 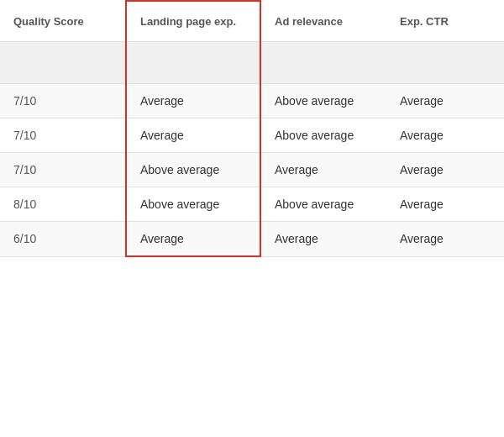 What do you see at coordinates (252, 205) in the screenshot?
I see `table-row: 8/10Above averageAbove averageAverage` at bounding box center [252, 205].